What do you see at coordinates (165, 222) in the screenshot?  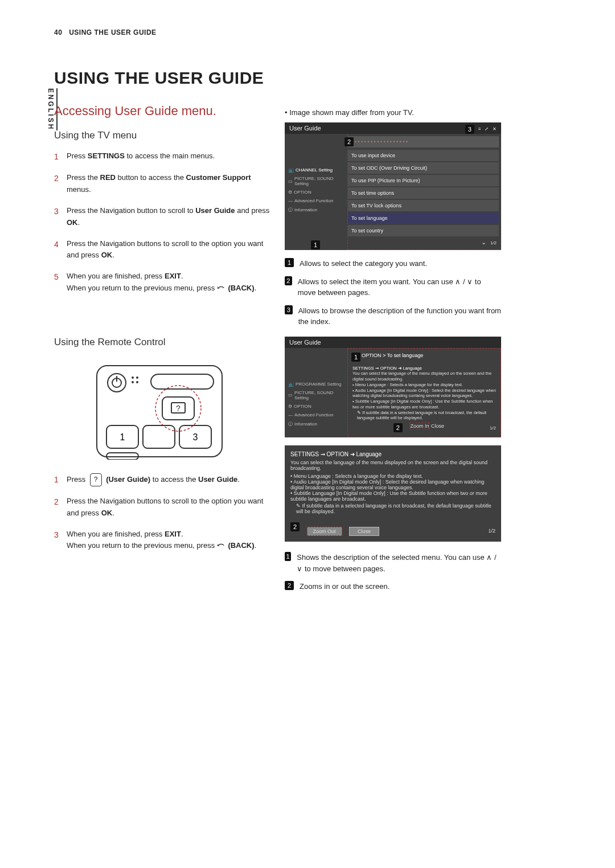 I see `tv-menu-steps: 1Press SETTINGS to access the main menus…` at bounding box center [165, 222].